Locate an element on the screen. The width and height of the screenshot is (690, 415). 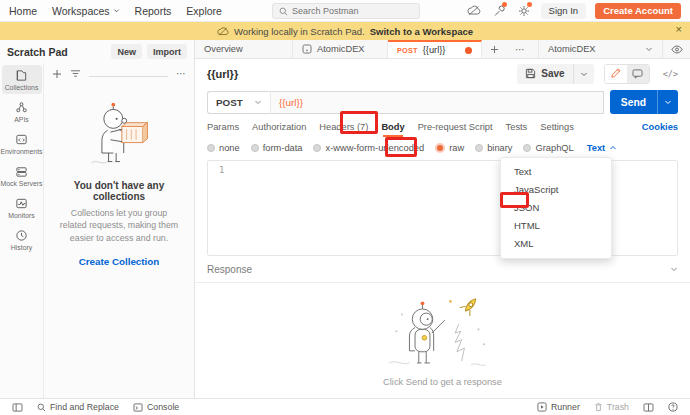
comment-button is located at coordinates (638, 74).